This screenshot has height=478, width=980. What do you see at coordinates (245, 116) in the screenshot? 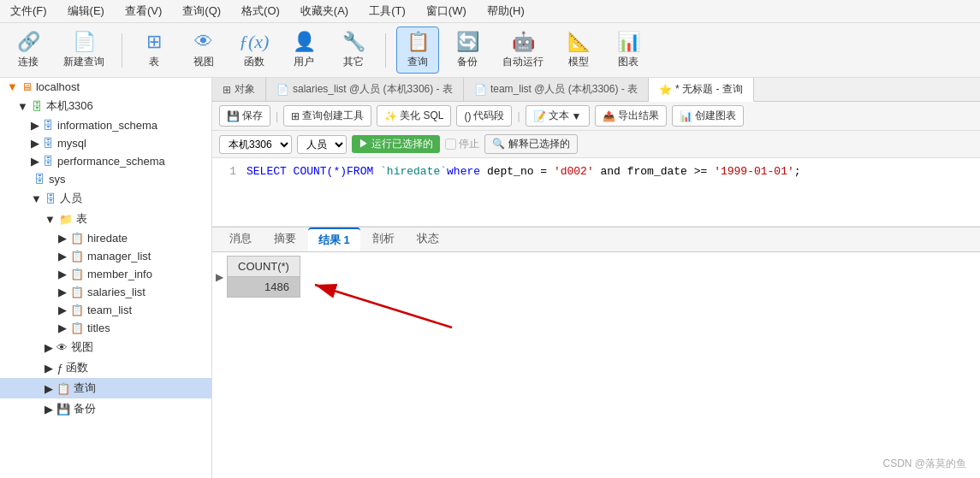
I see `save-button: 💾 保存` at bounding box center [245, 116].